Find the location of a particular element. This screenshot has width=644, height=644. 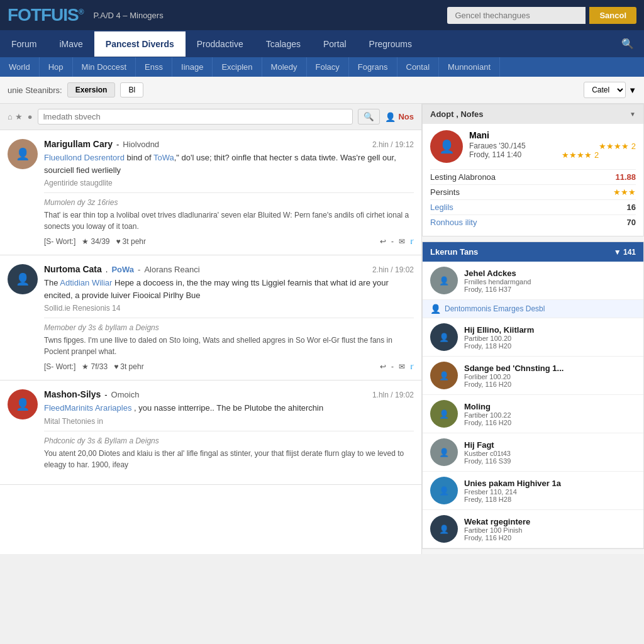

person-2-name: Hij Ellino, Kiitlarm is located at coordinates (550, 330).